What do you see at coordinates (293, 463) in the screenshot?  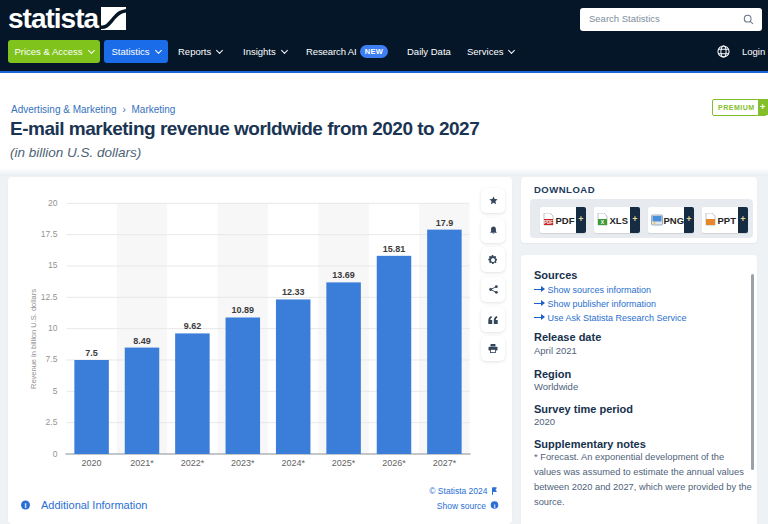 I see `svg-text: 2024*` at bounding box center [293, 463].